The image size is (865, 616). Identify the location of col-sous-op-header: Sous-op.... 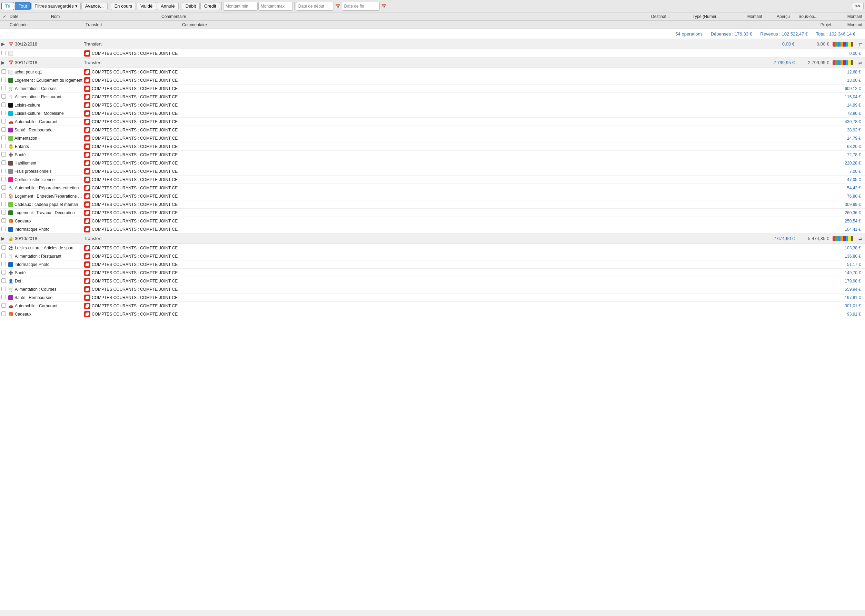
(805, 17).